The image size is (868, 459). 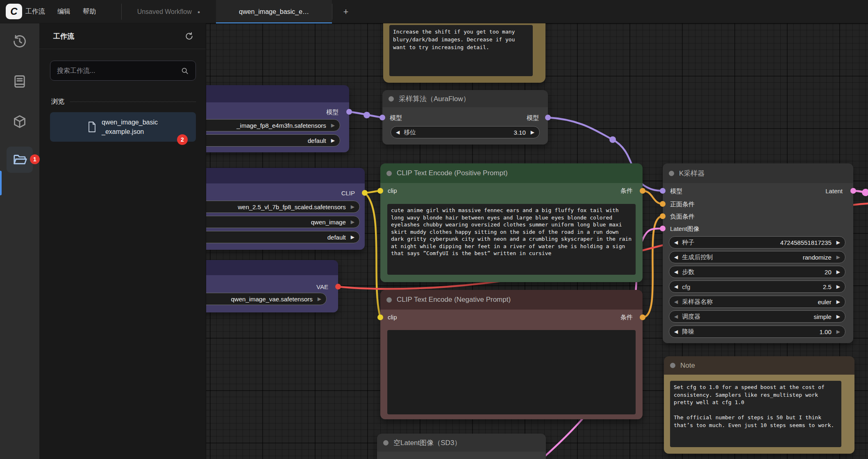 What do you see at coordinates (853, 191) in the screenshot?
I see `output-port-latent` at bounding box center [853, 191].